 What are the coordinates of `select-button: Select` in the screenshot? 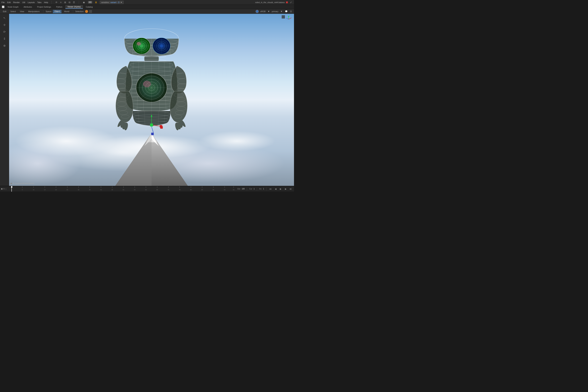 It's located at (13, 12).